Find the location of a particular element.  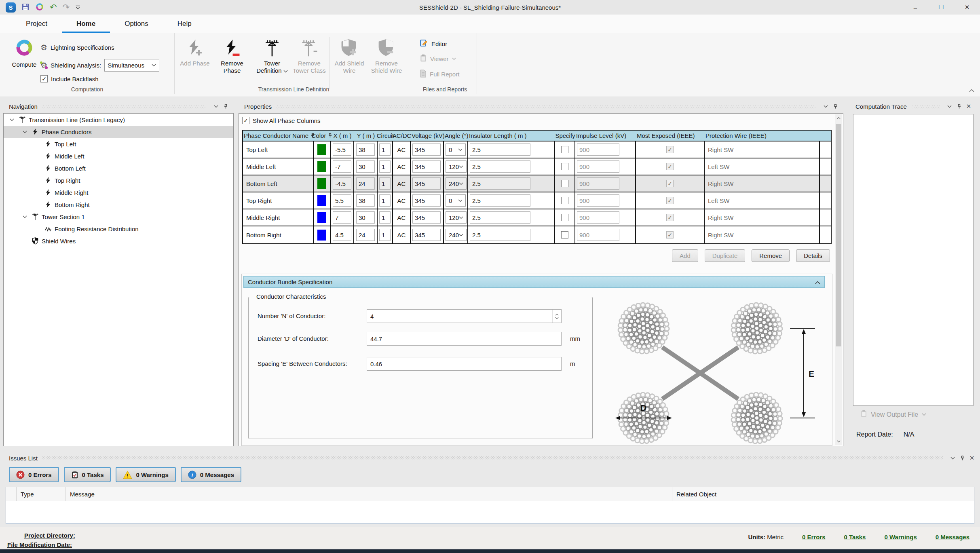

project-directory-label: Project Directory: is located at coordinates (50, 535).